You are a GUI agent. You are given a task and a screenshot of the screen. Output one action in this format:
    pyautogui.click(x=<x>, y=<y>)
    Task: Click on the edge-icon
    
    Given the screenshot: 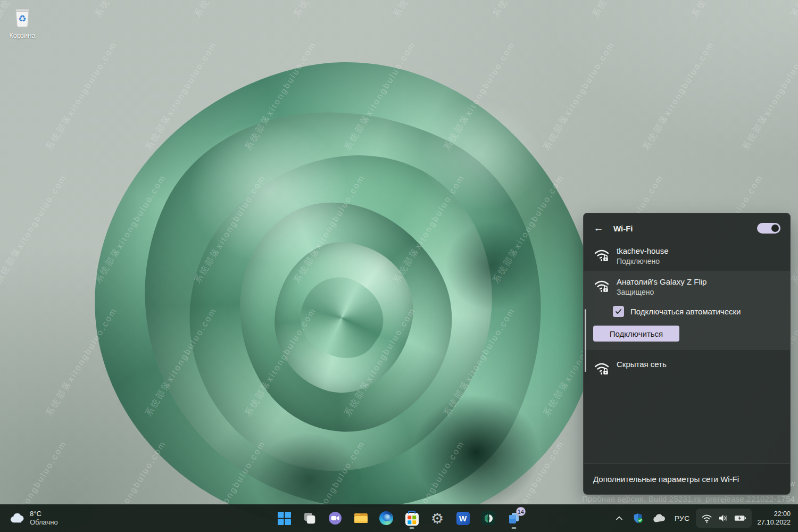 What is the action you would take?
    pyautogui.click(x=386, y=518)
    